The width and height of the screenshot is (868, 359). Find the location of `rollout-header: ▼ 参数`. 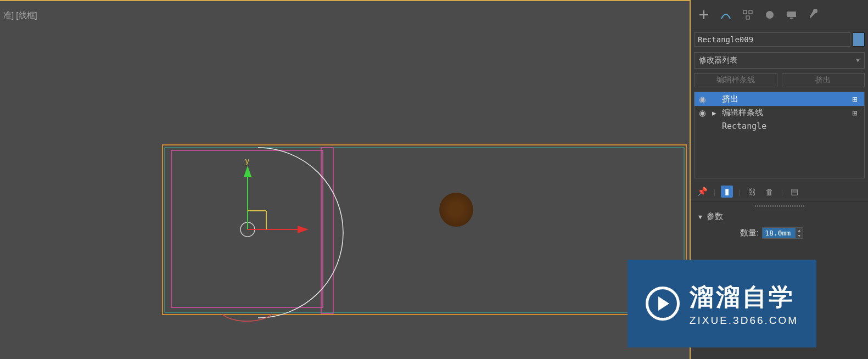

rollout-header: ▼ 参数 is located at coordinates (780, 216).